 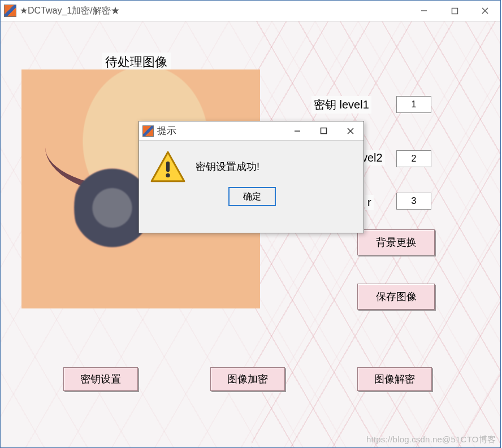 I want to click on key-level1-label: 密钥 level1, so click(x=341, y=105).